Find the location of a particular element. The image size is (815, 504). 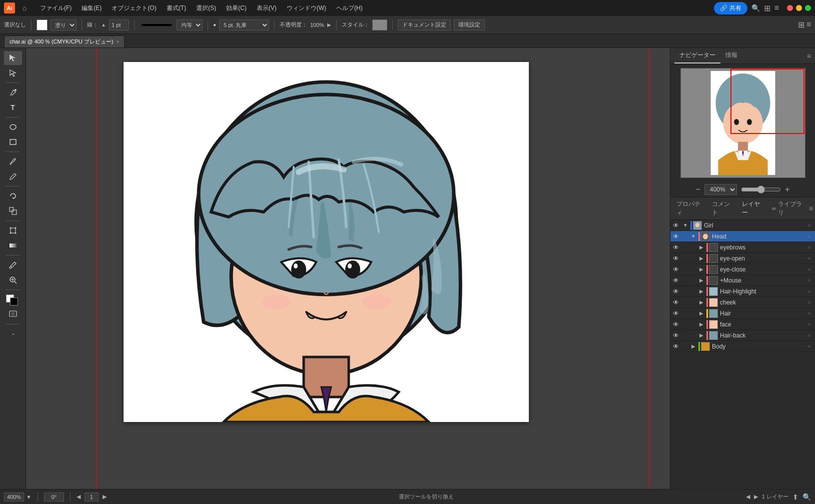

menu-object: オブジェクト(O) is located at coordinates (134, 8).